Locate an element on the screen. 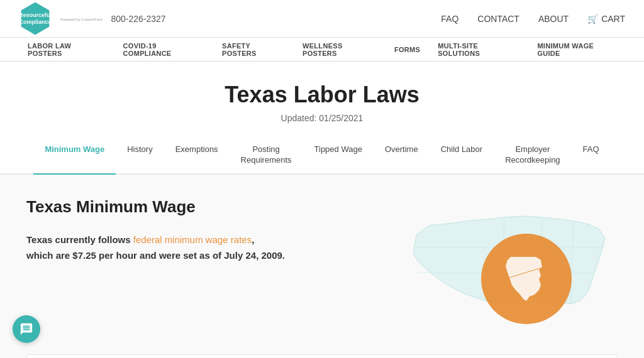  section-title: Texas Minimum Wage is located at coordinates (203, 207).